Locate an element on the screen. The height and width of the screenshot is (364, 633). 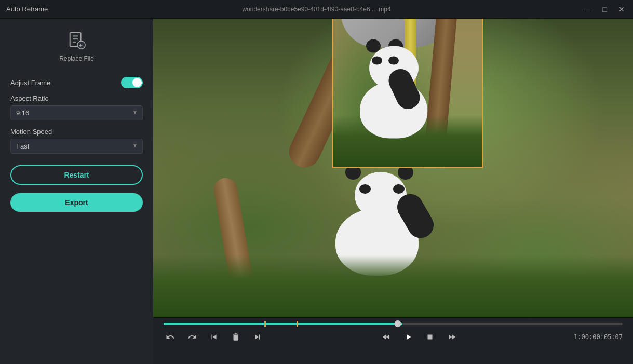
aspect-ratio-select: 9:16 16:9 1:1 4:5 4:3 is located at coordinates (77, 113).